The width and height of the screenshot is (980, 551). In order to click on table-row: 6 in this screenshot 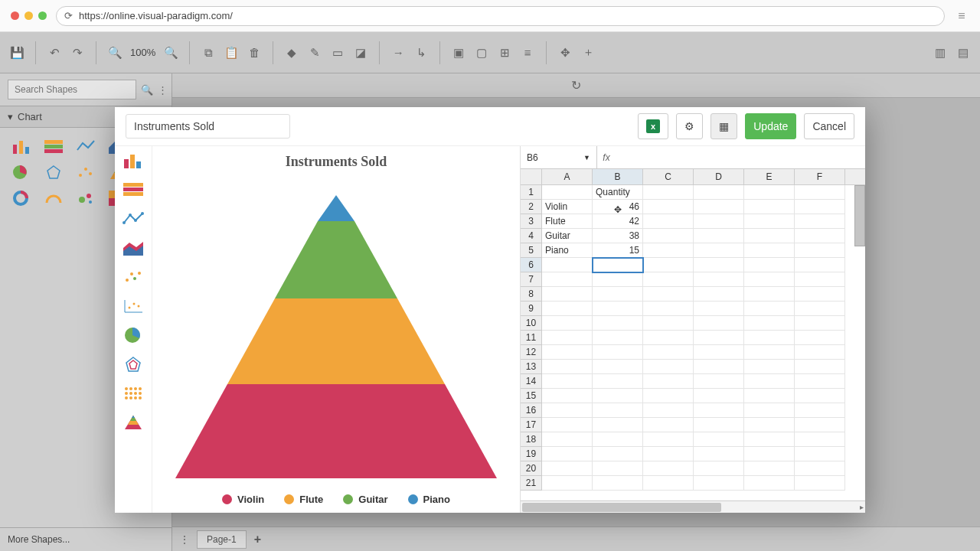, I will do `click(693, 265)`.